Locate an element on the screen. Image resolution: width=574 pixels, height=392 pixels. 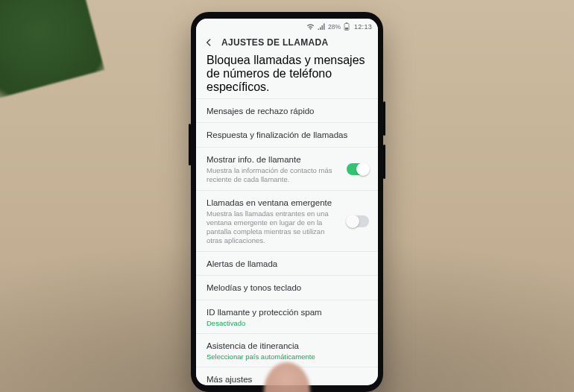
row-block-numbers: Bloquea llamadas y mensajes de números d… is located at coordinates (287, 76).